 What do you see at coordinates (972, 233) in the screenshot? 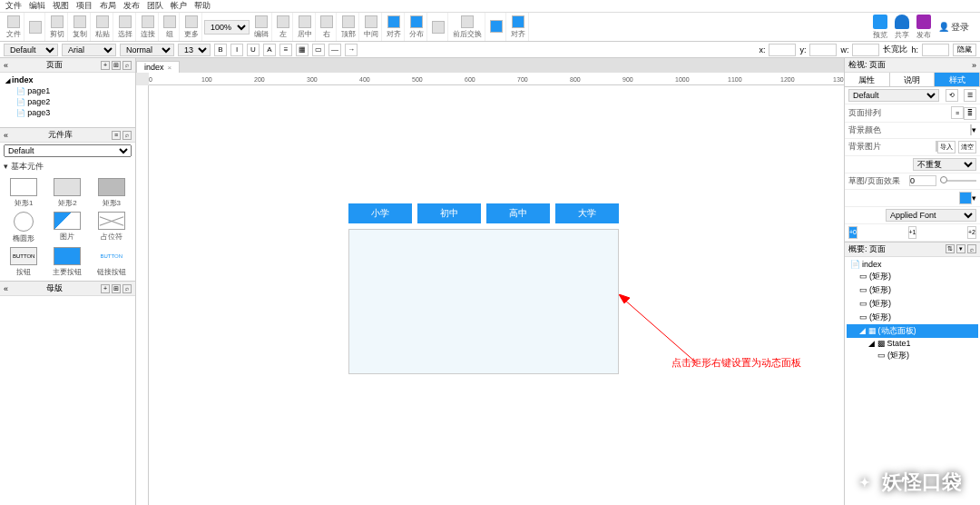
I see `spacing-2-button: +2` at bounding box center [972, 233].